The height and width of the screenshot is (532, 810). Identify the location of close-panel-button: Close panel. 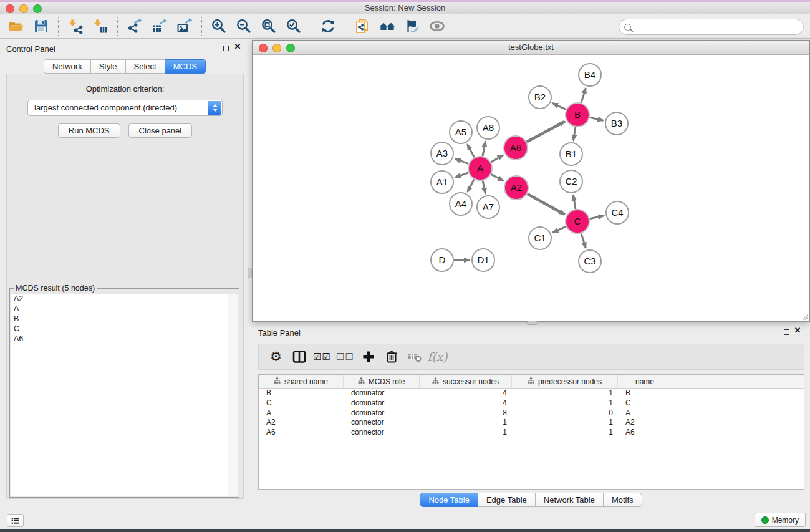
(161, 131).